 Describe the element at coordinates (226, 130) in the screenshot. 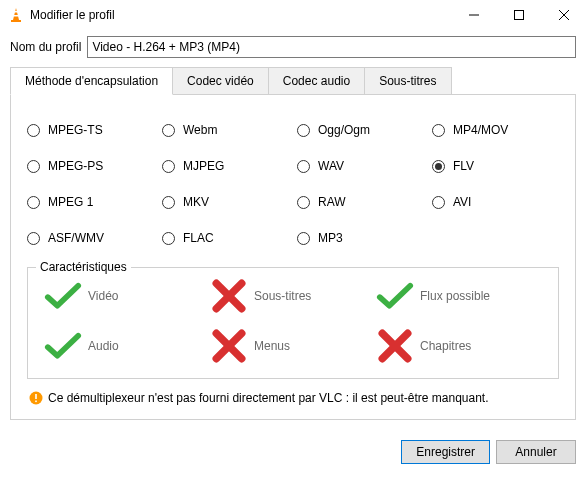

I see `format-radio-webm: Webm` at that location.